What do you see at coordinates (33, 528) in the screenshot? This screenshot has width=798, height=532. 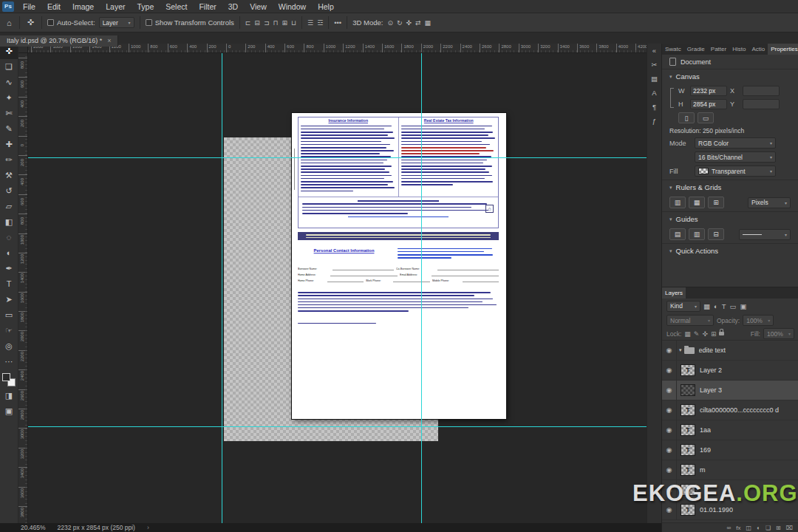 I see `zoom-level-field: 20.465%` at bounding box center [33, 528].